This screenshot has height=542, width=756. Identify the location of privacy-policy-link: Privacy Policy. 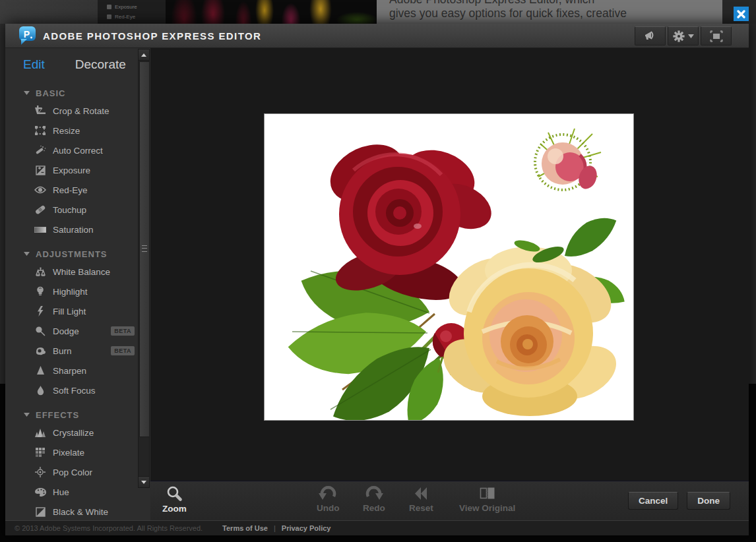
(306, 528).